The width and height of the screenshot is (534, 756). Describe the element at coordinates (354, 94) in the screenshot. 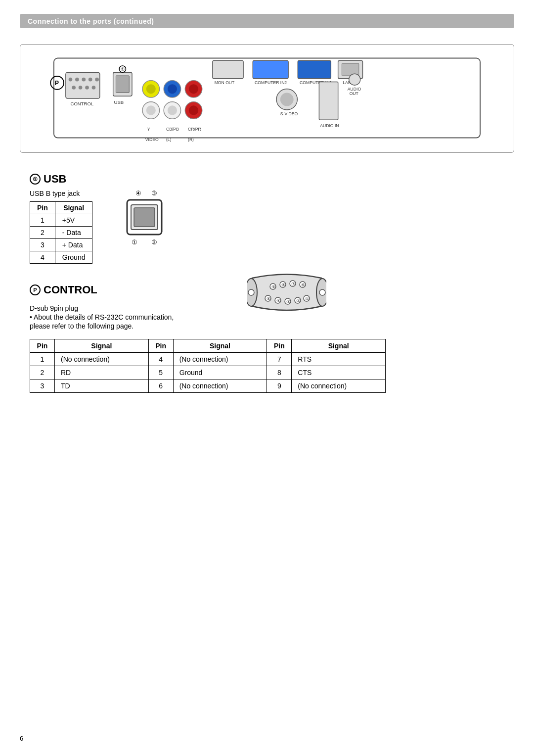

I see `svg-text: OUT` at that location.